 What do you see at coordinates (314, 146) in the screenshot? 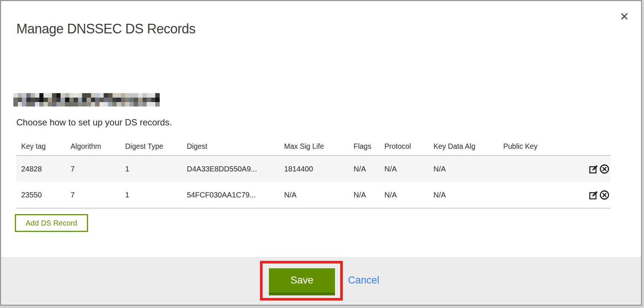
I see `column-header: Max Sig Life` at bounding box center [314, 146].